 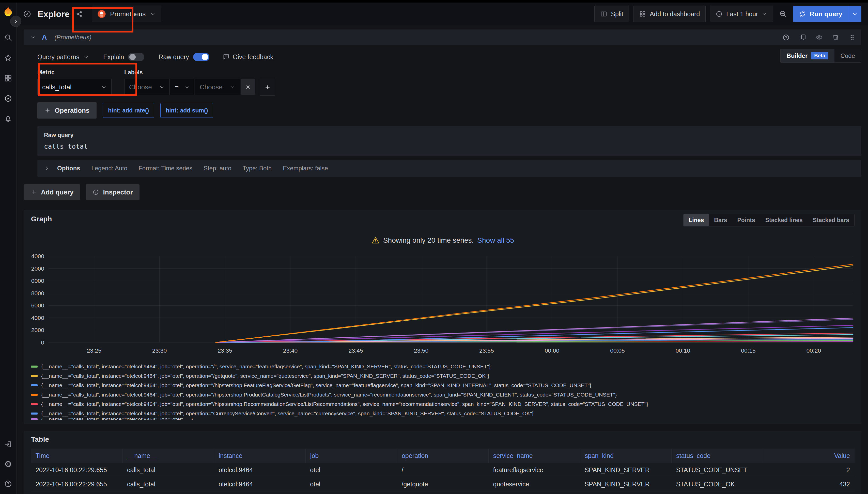 I want to click on settings-gear-icon, so click(x=8, y=464).